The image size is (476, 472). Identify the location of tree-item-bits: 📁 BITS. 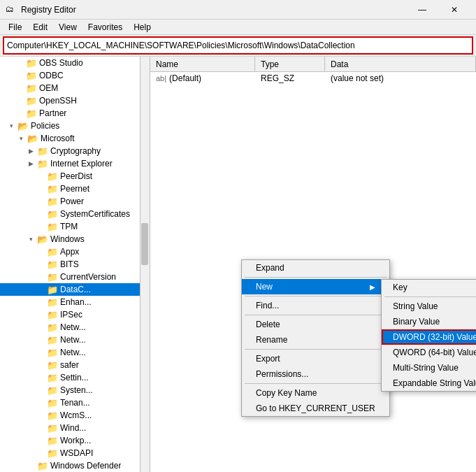
(75, 264).